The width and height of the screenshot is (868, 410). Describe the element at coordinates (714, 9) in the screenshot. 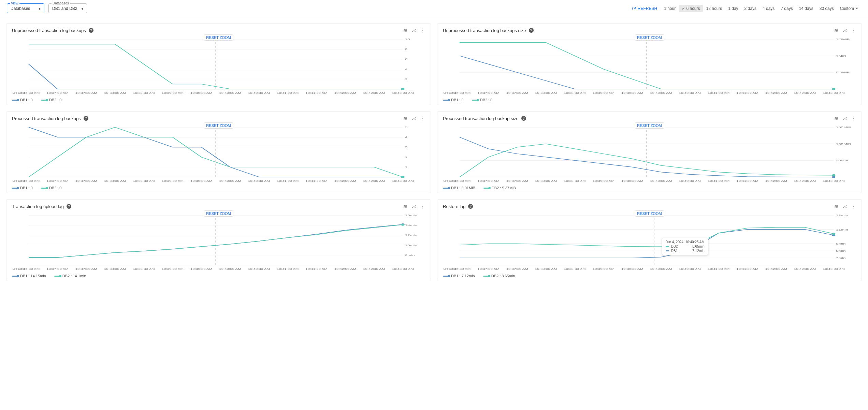

I see `time-chip-12-hours: 12 hours` at that location.